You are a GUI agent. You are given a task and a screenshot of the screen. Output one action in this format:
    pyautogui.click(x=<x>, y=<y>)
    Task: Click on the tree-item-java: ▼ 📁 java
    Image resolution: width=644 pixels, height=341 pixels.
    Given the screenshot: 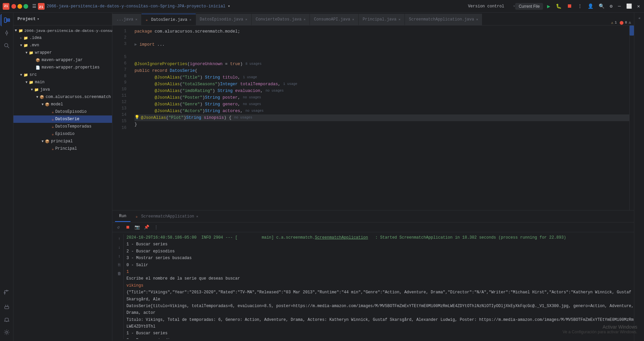 What is the action you would take?
    pyautogui.click(x=63, y=90)
    